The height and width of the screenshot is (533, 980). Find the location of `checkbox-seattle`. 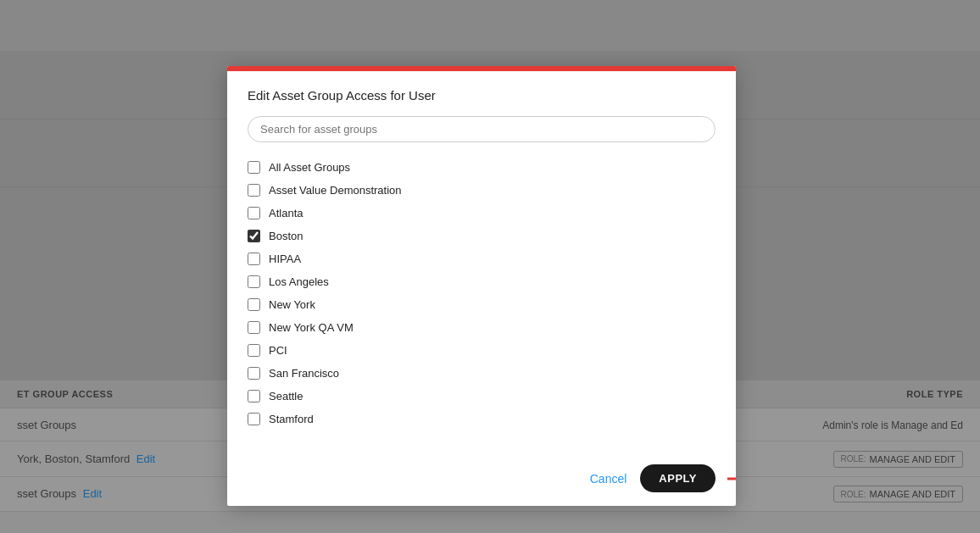

checkbox-seattle is located at coordinates (254, 397).